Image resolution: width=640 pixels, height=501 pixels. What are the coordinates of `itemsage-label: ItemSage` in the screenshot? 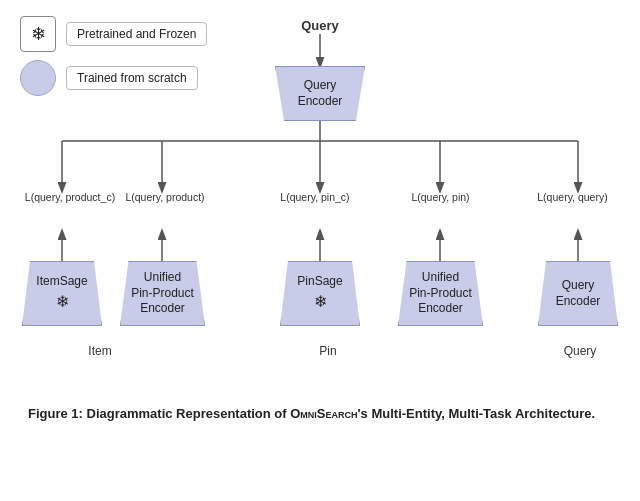 It's located at (62, 282).